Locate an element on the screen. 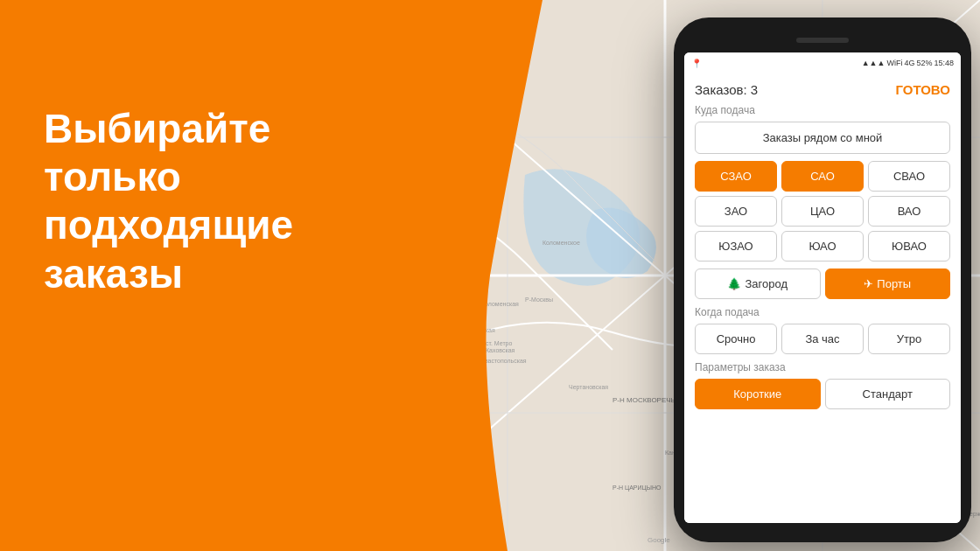  svg-text: Р-Н ЧЕРТАНОВО is located at coordinates (462, 488).